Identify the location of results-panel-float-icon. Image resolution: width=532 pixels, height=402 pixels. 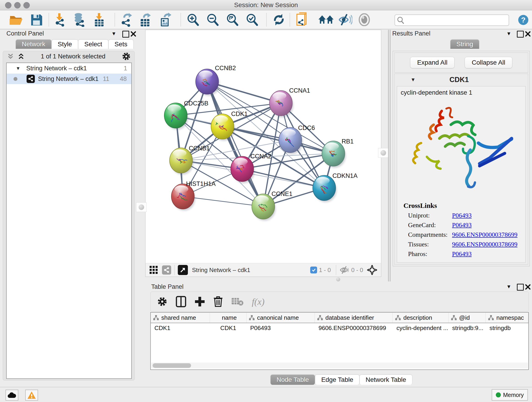
(520, 34).